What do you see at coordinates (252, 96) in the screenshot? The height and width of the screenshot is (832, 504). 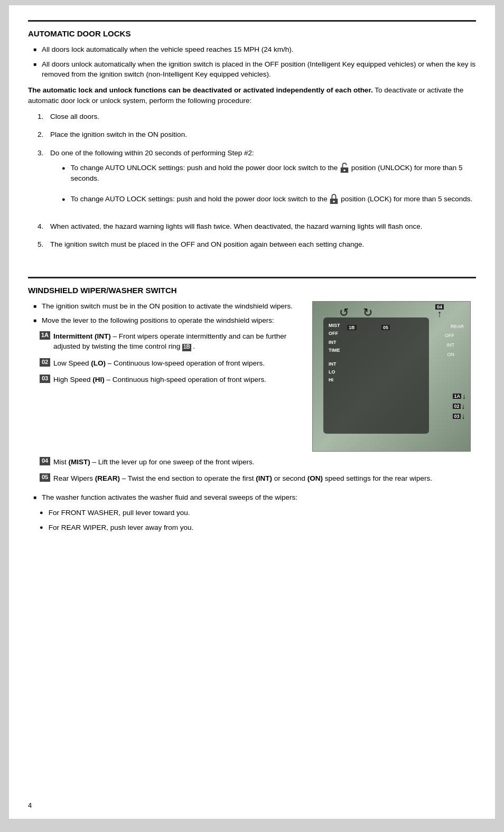 I see `intro-paragraph: The automatic lock and unlock functions …` at bounding box center [252, 96].